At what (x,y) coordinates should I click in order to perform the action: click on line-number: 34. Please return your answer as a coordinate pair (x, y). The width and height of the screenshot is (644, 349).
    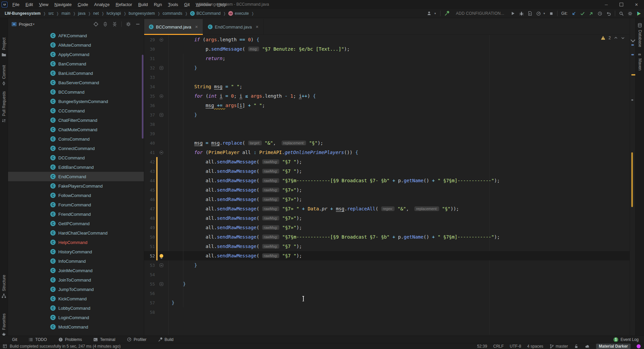
    Looking at the image, I should click on (150, 87).